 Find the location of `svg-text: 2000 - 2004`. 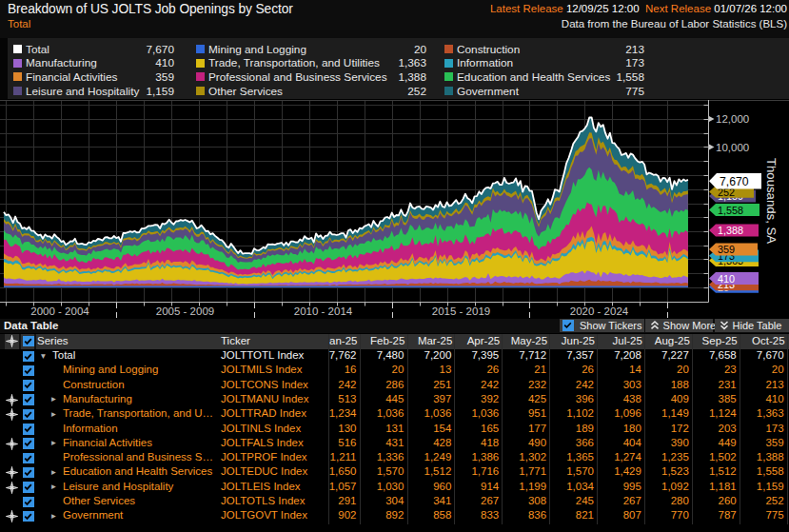

svg-text: 2000 - 2004 is located at coordinates (60, 311).